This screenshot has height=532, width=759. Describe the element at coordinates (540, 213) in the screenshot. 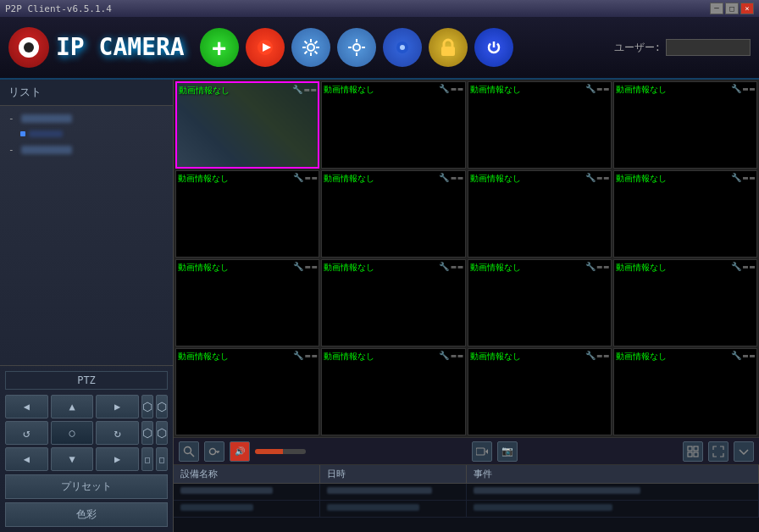

I see `camera-cell-6: 動画情報なし 🔧▬▬` at that location.